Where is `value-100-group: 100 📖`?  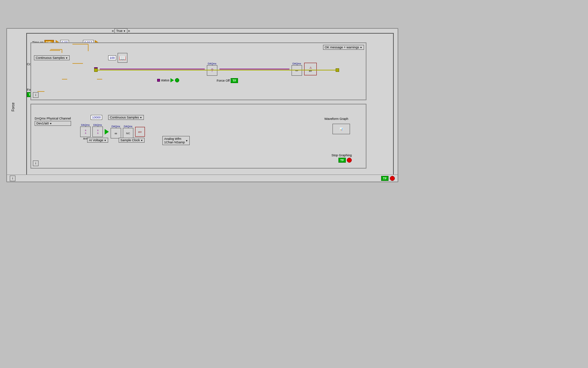 value-100-group: 100 📖 is located at coordinates (118, 58).